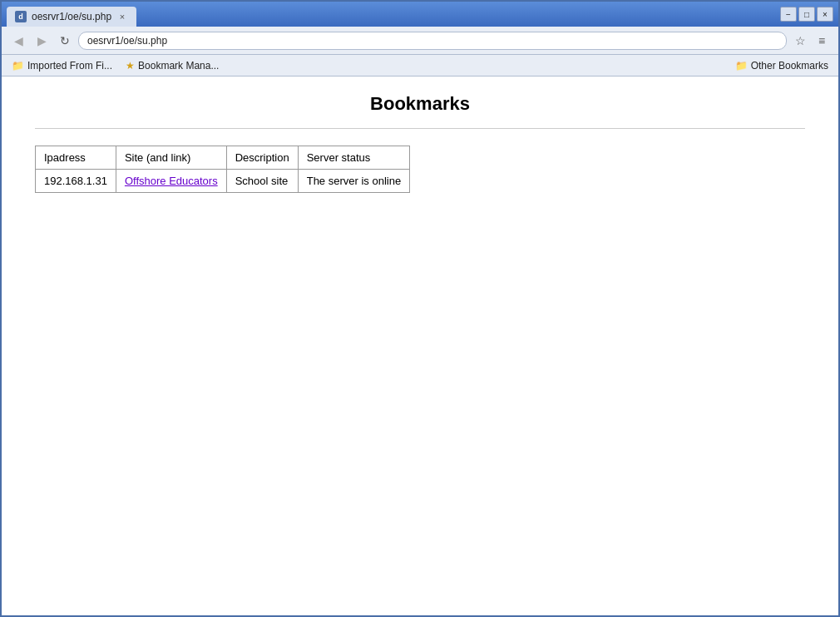 The height and width of the screenshot is (617, 840). What do you see at coordinates (788, 14) in the screenshot?
I see `minimize-button: −` at bounding box center [788, 14].